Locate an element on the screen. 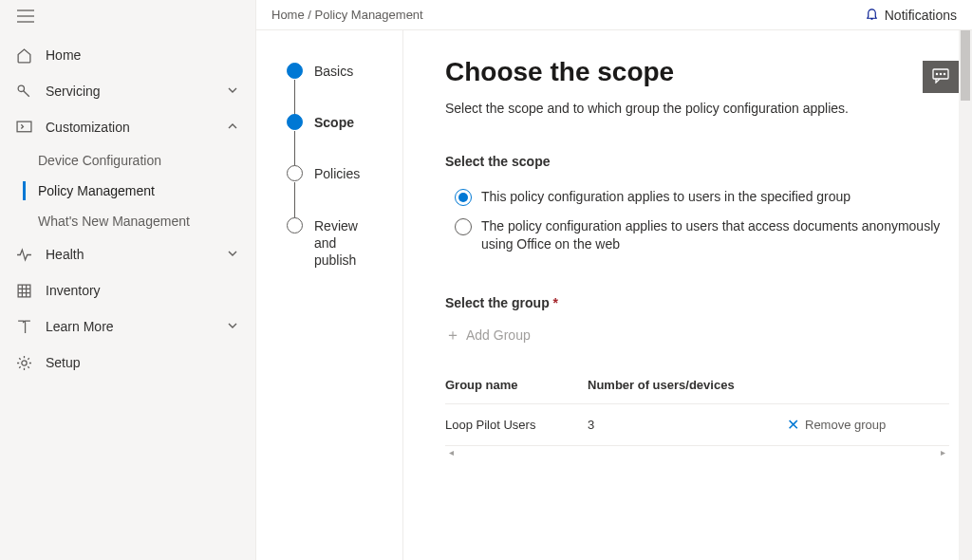  step-label: Policies is located at coordinates (337, 174).